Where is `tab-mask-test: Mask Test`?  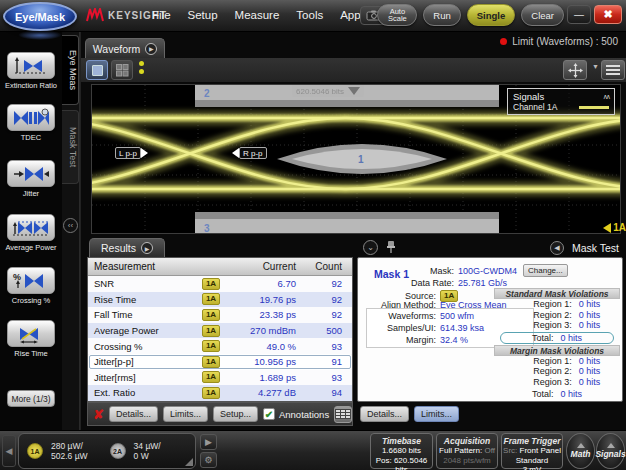 tab-mask-test: Mask Test is located at coordinates (70, 147).